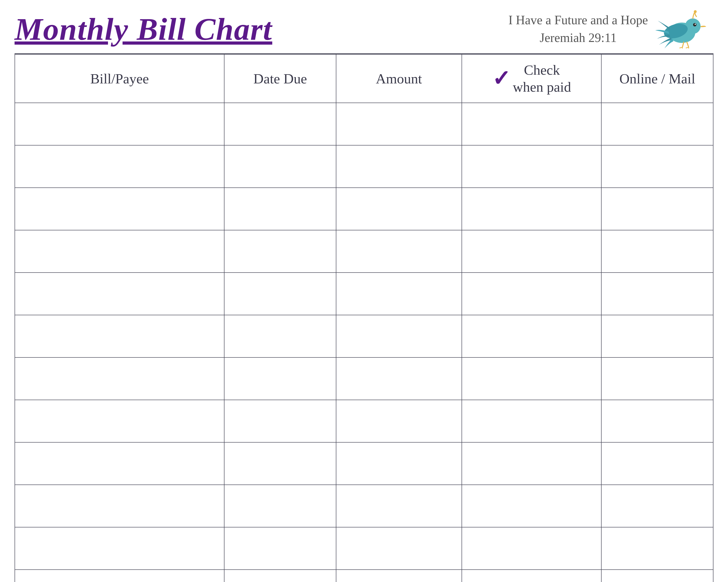 Image resolution: width=728 pixels, height=582 pixels. Describe the element at coordinates (531, 78) in the screenshot. I see `check-header-content: ✓ Check when paid` at that location.